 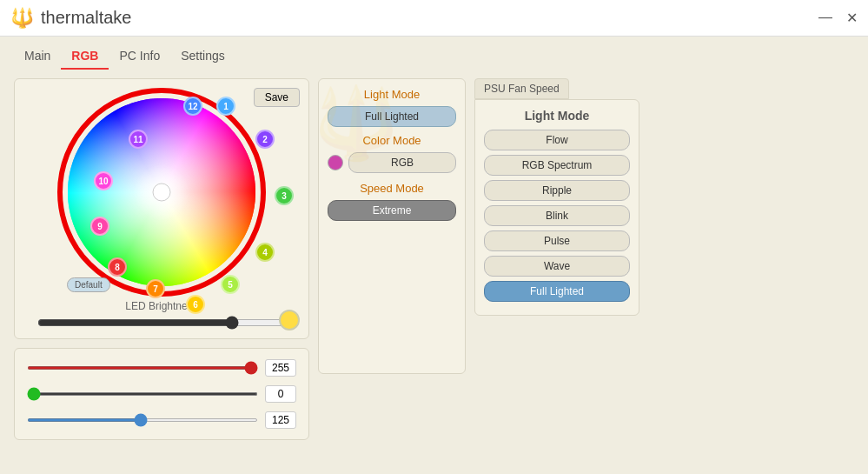 I want to click on sliders-panel, so click(x=162, y=394).